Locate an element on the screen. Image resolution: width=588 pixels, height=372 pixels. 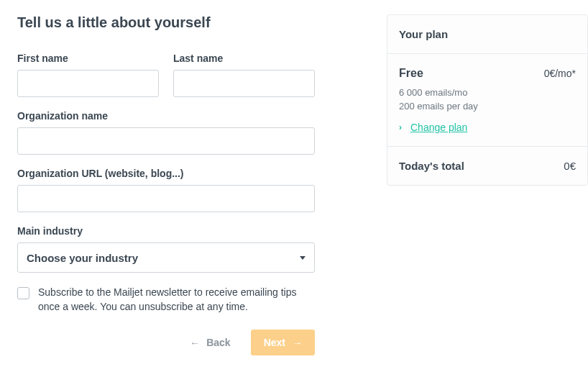
org-url-label: Organization URL (website, blog...) is located at coordinates (166, 173).